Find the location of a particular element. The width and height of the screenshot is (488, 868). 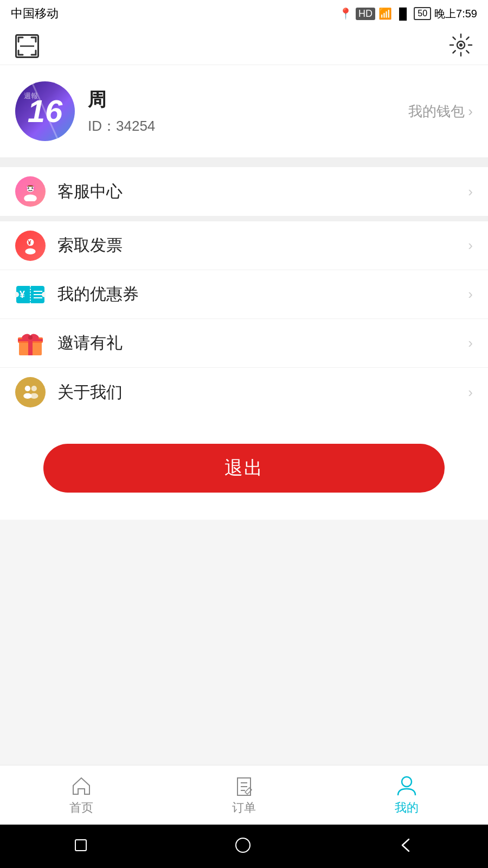

invoice-icon: ¥ is located at coordinates (30, 246).